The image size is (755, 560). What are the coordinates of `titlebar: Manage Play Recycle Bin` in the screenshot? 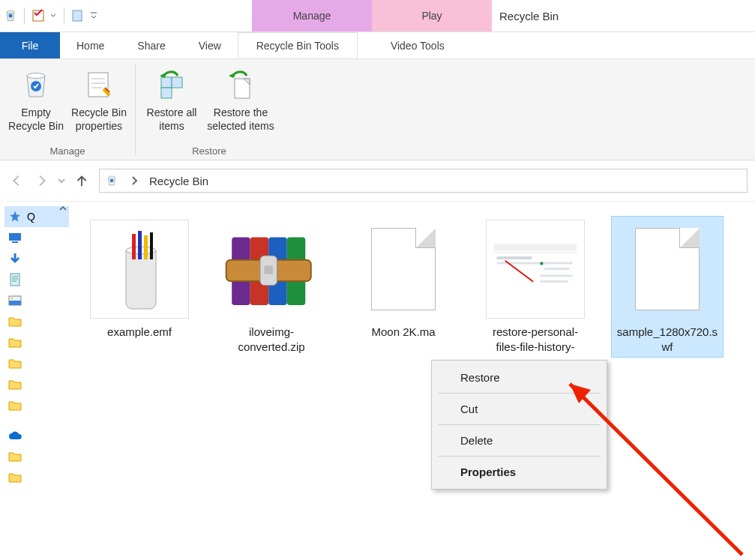 It's located at (378, 16).